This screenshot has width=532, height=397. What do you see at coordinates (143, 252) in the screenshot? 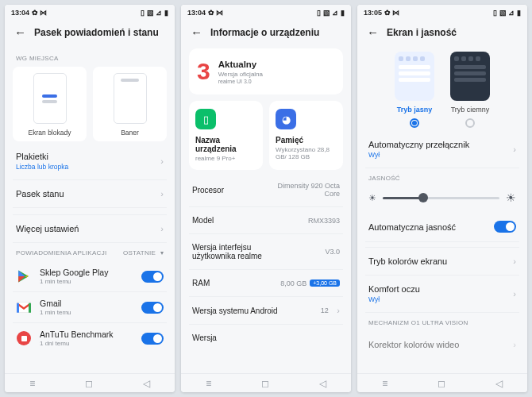
I see `sort-recent: OSTATNIE ▾` at bounding box center [143, 252].